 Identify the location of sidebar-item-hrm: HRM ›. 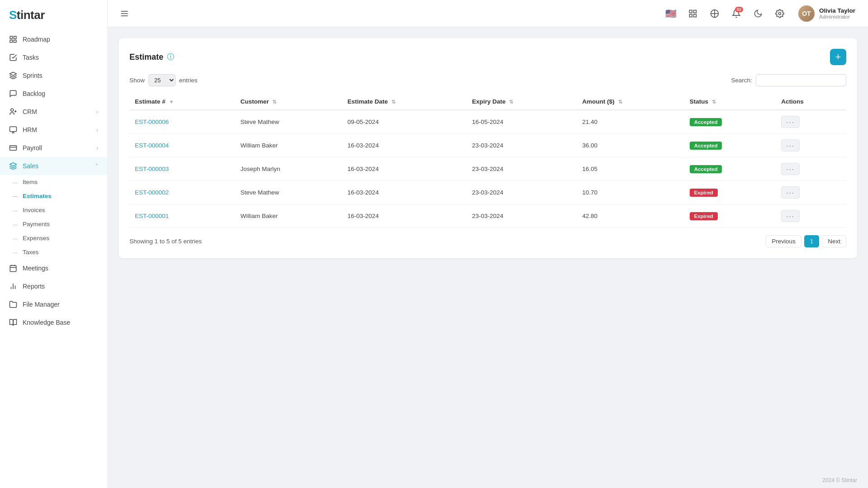
(53, 130).